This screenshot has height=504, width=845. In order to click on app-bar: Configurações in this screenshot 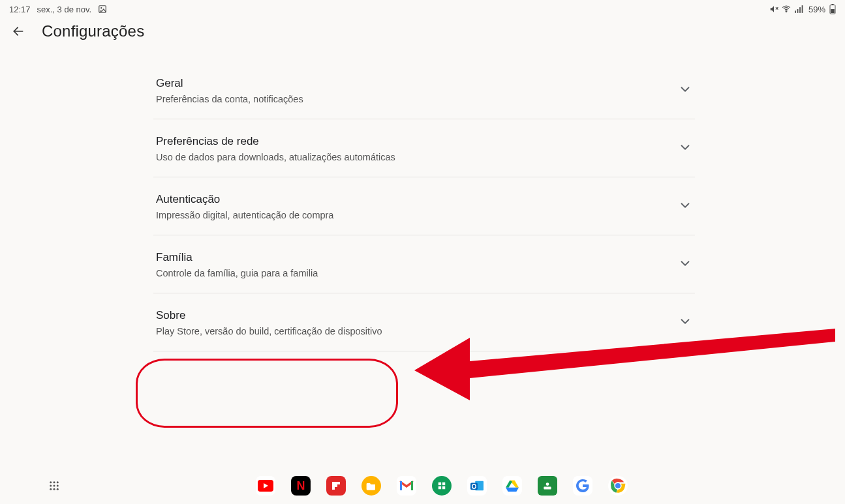, I will do `click(423, 30)`.